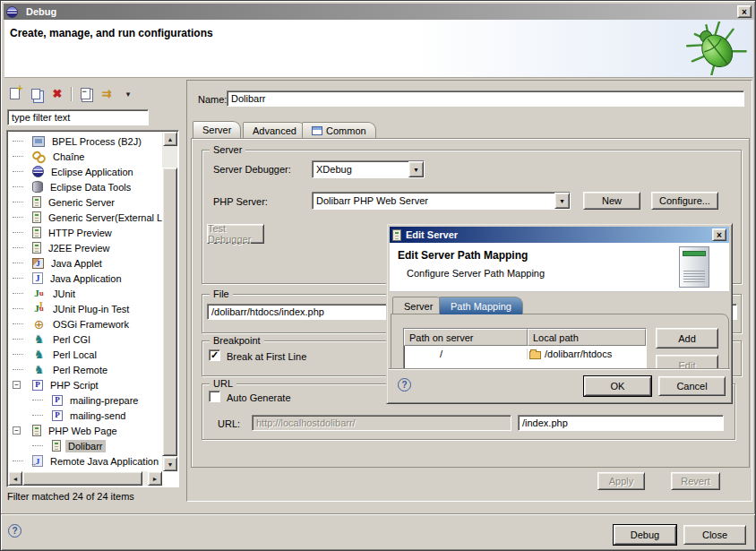 Image resolution: width=756 pixels, height=551 pixels. Describe the element at coordinates (85, 156) in the screenshot. I see `tree-item-cha-ne: Chaîne` at that location.